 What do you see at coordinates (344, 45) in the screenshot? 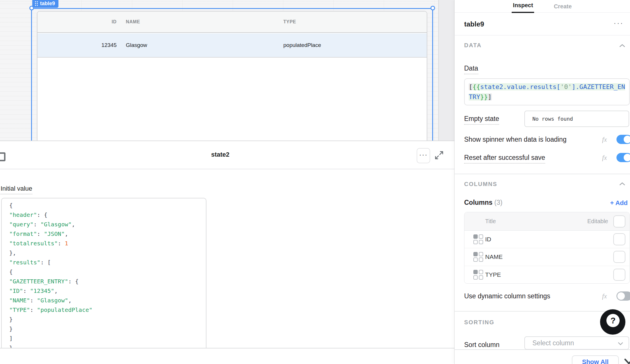
I see `table-cell-type: populatedPlace` at bounding box center [344, 45].